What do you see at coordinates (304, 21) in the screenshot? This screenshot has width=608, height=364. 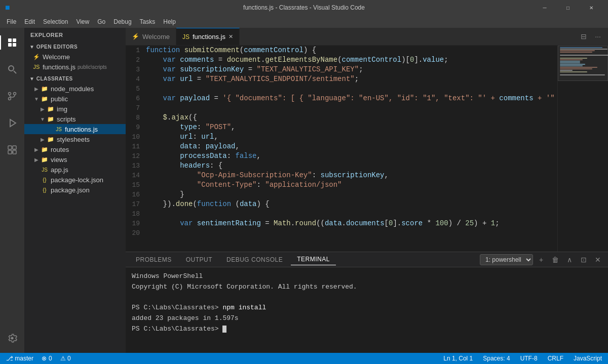 I see `menubar: FileEditSelectionViewGoDebugTasksHelp` at bounding box center [304, 21].